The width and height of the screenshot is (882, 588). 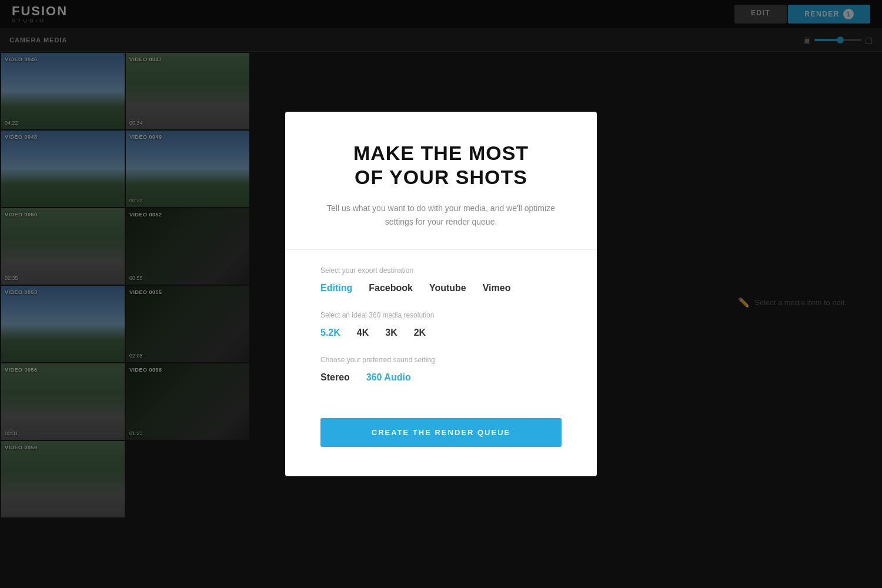 What do you see at coordinates (420, 333) in the screenshot?
I see `resolution-option-2k: 2K` at bounding box center [420, 333].